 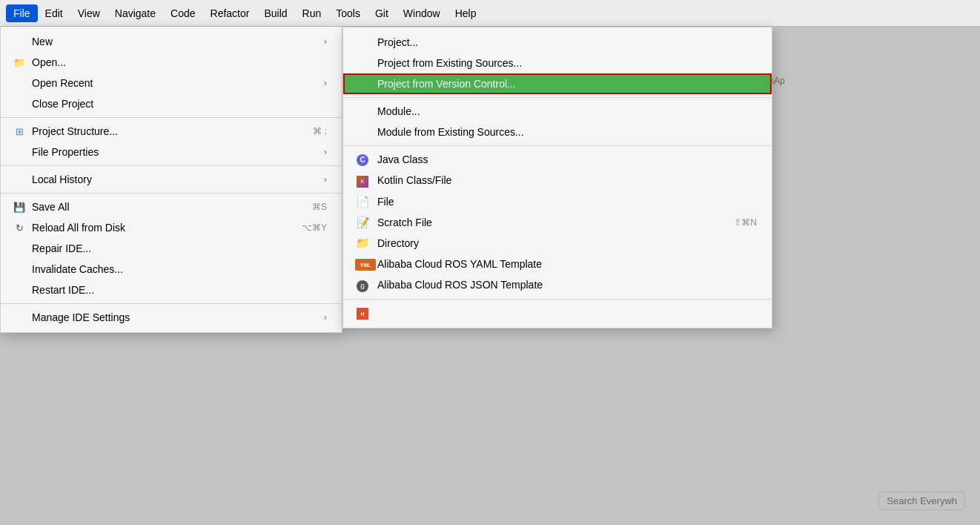 What do you see at coordinates (65, 152) in the screenshot?
I see `menu-item-file-properties-label: File Properties` at bounding box center [65, 152].